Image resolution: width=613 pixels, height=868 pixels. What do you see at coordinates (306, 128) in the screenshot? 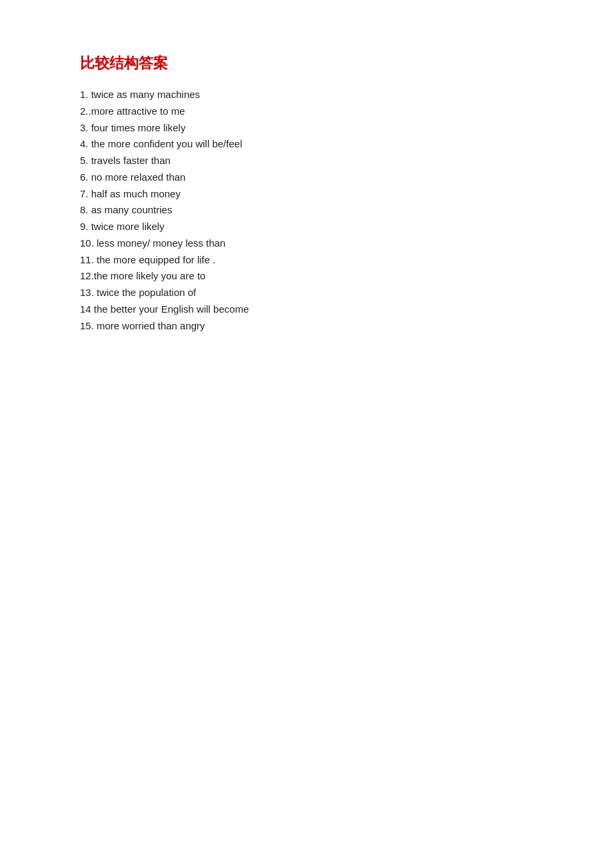
I see `list-item: 3. four times more likely` at bounding box center [306, 128].